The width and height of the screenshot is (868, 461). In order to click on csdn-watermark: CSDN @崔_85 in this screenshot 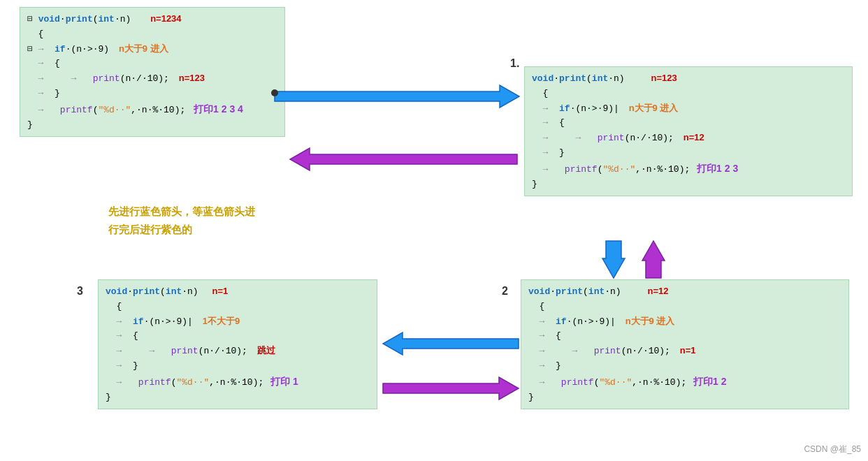, I will do `click(832, 450)`.